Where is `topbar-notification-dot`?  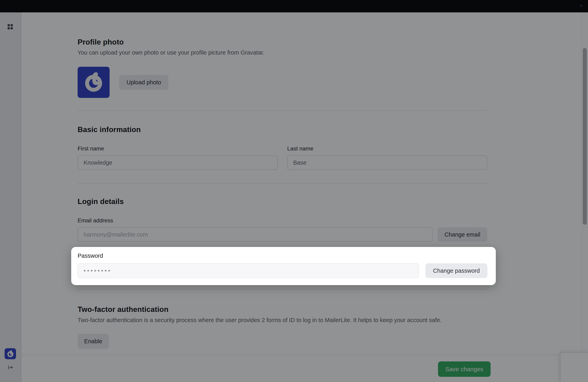
topbar-notification-dot is located at coordinates (581, 6).